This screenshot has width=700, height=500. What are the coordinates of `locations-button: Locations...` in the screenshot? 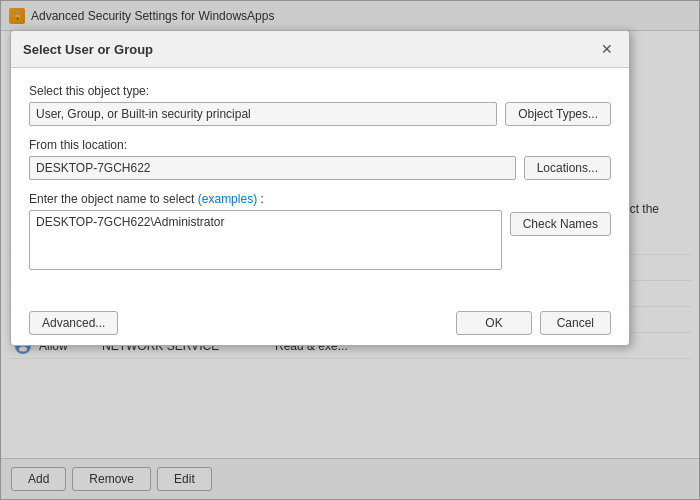 It's located at (568, 168).